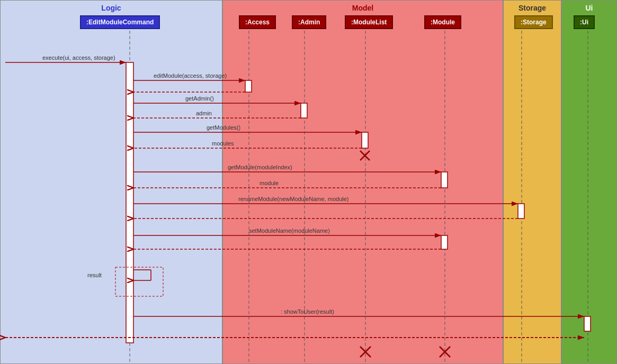  I want to click on lifeline-storage: :Storage, so click(534, 22).